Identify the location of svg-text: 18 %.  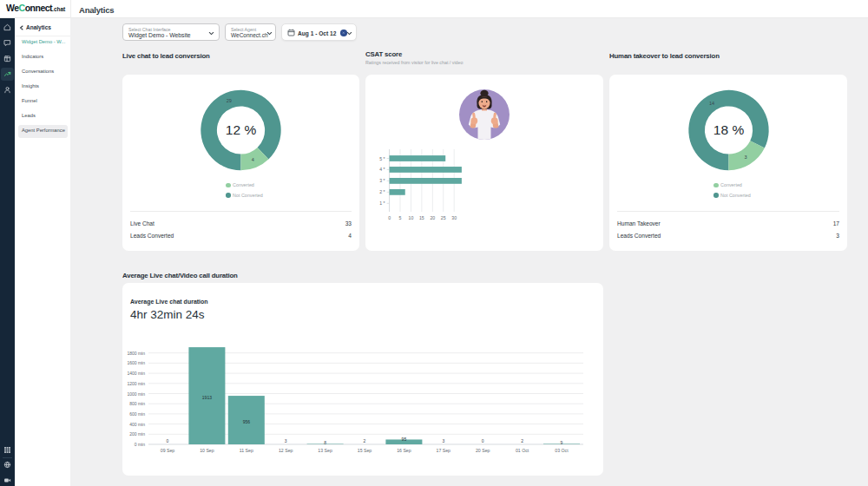
(729, 130).